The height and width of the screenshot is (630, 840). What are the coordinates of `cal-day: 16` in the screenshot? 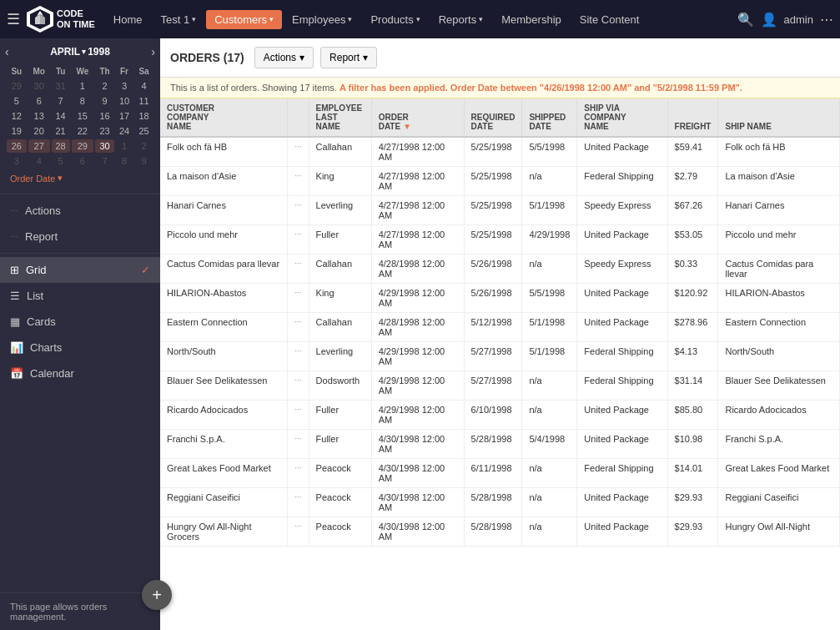 It's located at (105, 116).